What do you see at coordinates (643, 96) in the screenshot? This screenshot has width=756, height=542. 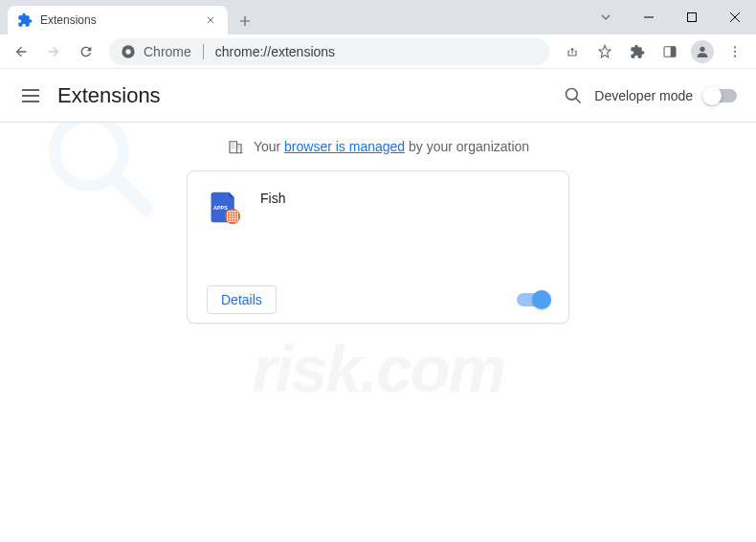 I see `developer-mode-label: Developer mode` at bounding box center [643, 96].